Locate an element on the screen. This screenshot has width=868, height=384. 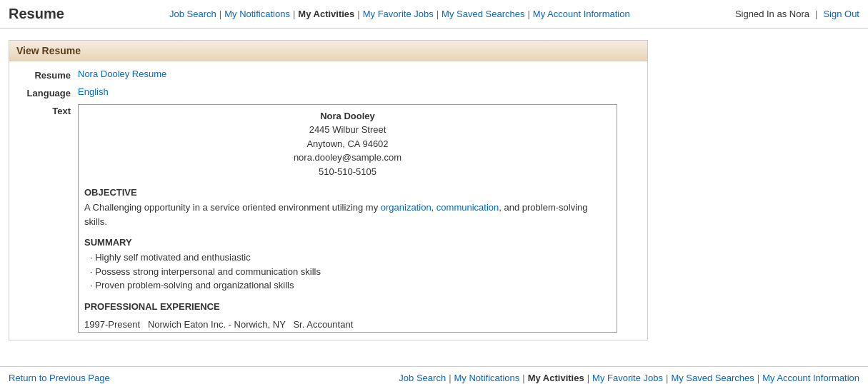
nav-job-search: Job Search is located at coordinates (193, 14).